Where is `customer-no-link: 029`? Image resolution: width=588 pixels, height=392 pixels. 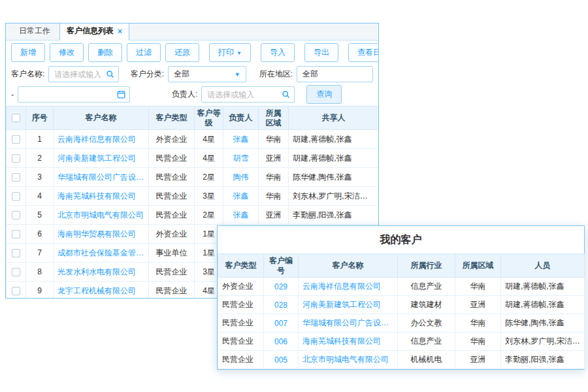
customer-no-link: 029 is located at coordinates (281, 287).